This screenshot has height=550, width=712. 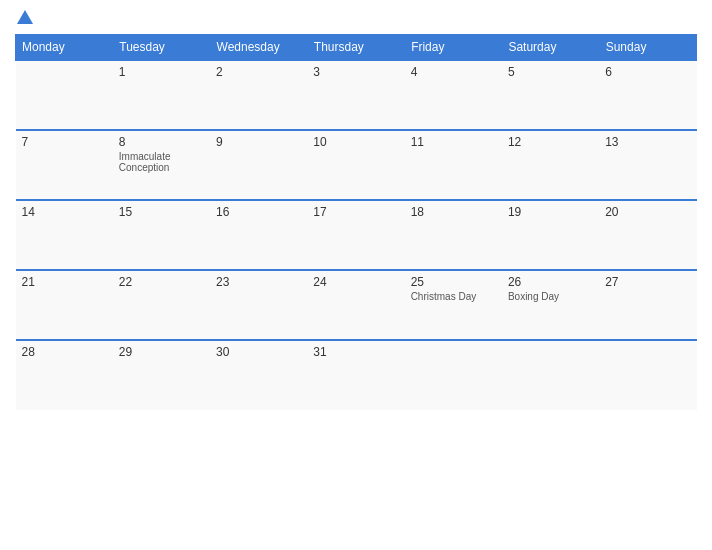 What do you see at coordinates (356, 48) in the screenshot?
I see `weekday-header-row: MondayTuesdayWednesdayThursdayFridaySatu…` at bounding box center [356, 48].